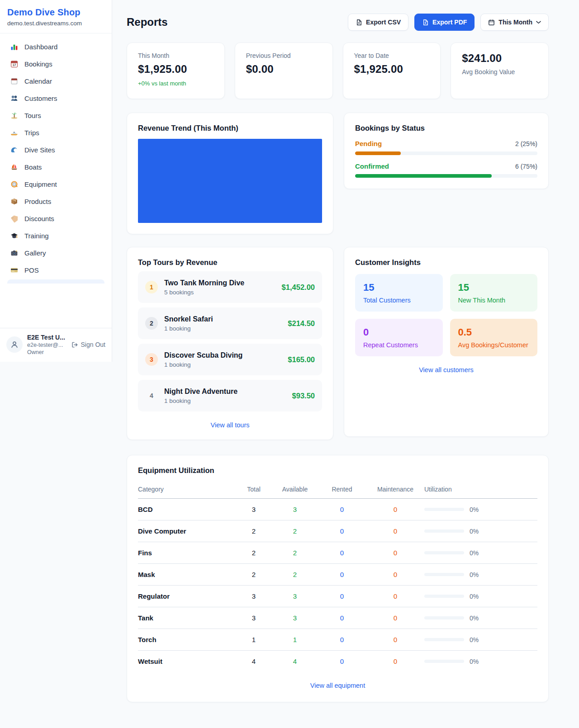  I want to click on table-row: Fins 2 2 0 0 0%, so click(337, 553).